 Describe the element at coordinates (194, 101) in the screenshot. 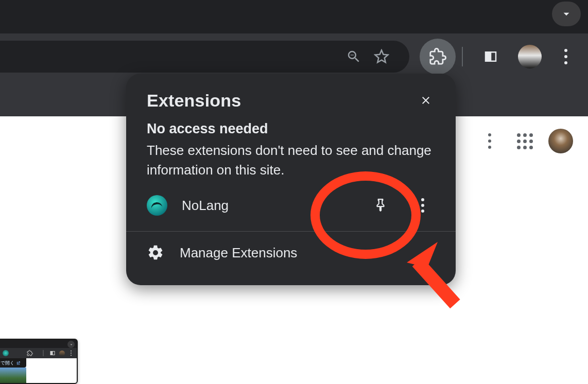

I see `popup-title: Extensions` at that location.